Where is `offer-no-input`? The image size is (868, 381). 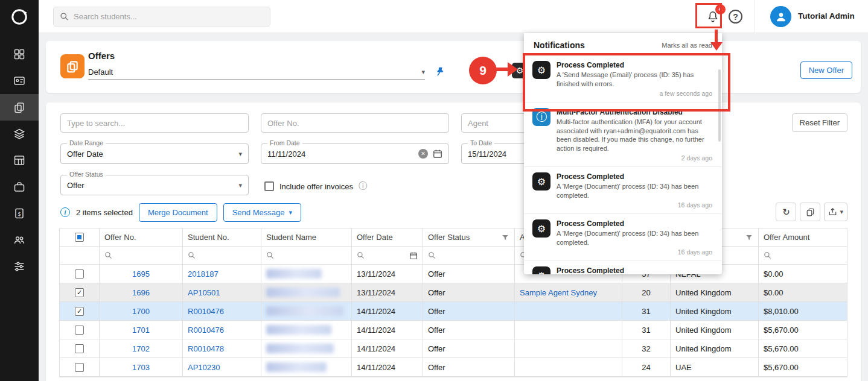 offer-no-input is located at coordinates (355, 123).